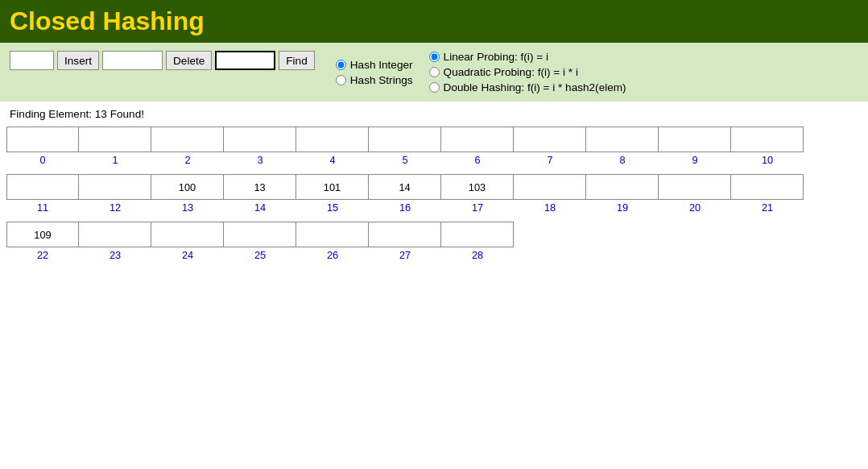  Describe the element at coordinates (528, 73) in the screenshot. I see `probing-group: Linear Probing: f(i) = i Quadratic Probi…` at that location.